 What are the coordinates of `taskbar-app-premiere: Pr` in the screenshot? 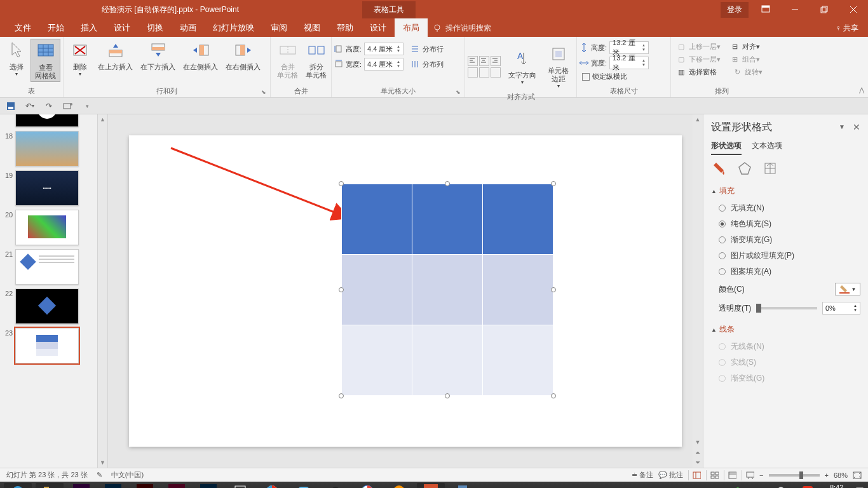 It's located at (81, 485).